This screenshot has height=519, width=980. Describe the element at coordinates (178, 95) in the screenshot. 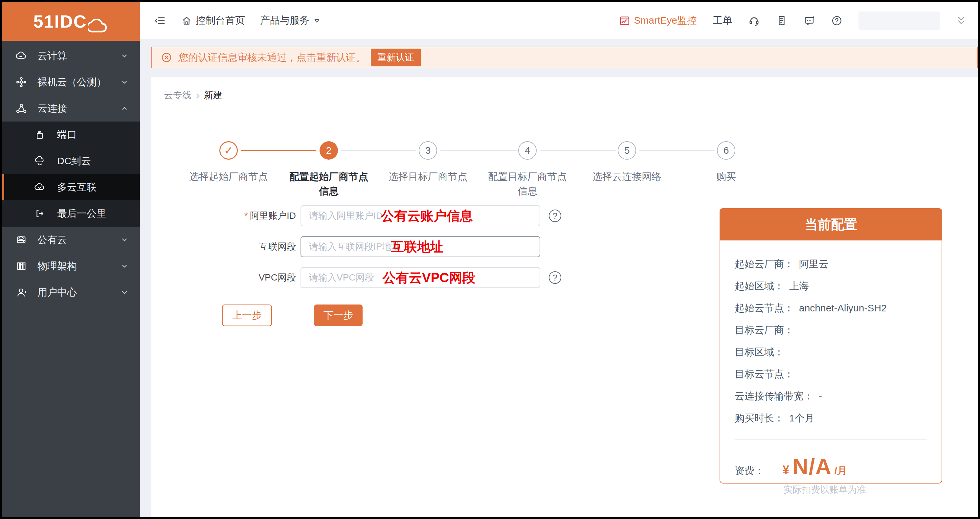

I see `breadcrumb-parent: 云专线` at that location.